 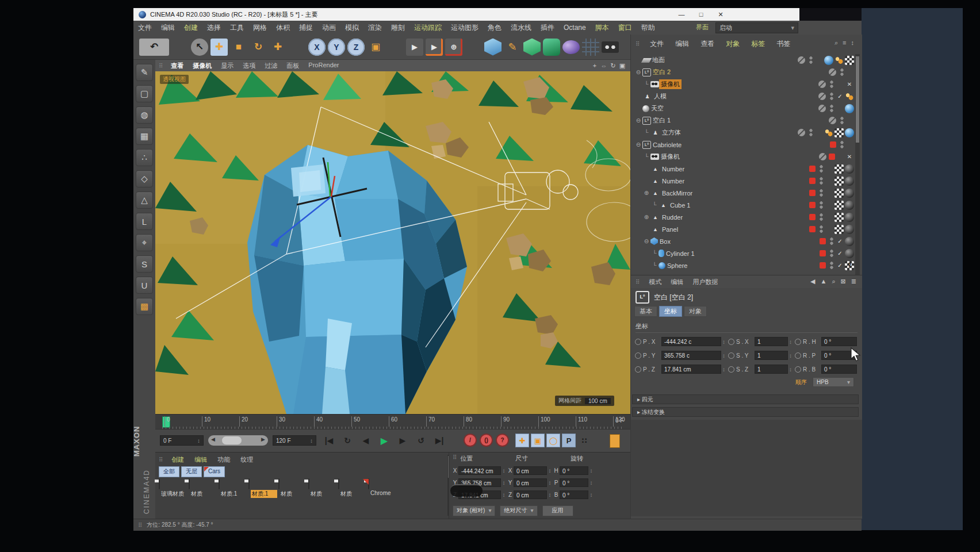 What do you see at coordinates (744, 132) in the screenshot?
I see `tree-row: └ ♟ 立方体` at bounding box center [744, 132].